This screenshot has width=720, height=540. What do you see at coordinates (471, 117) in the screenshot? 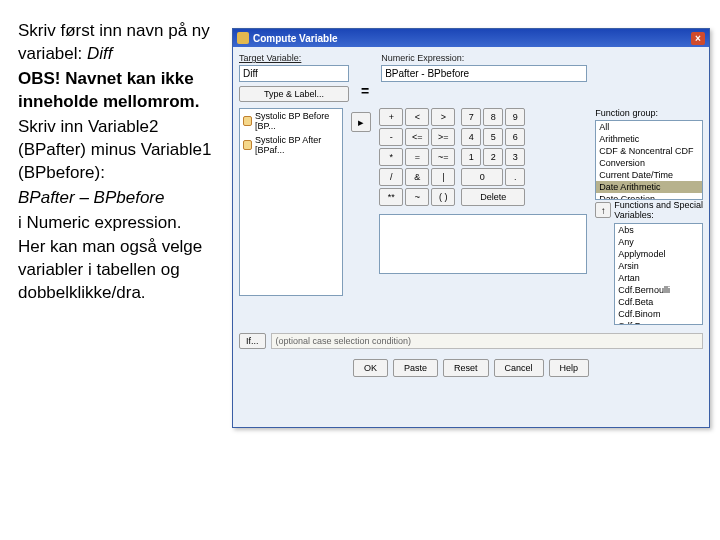
I see `num-7: 7` at bounding box center [471, 117].